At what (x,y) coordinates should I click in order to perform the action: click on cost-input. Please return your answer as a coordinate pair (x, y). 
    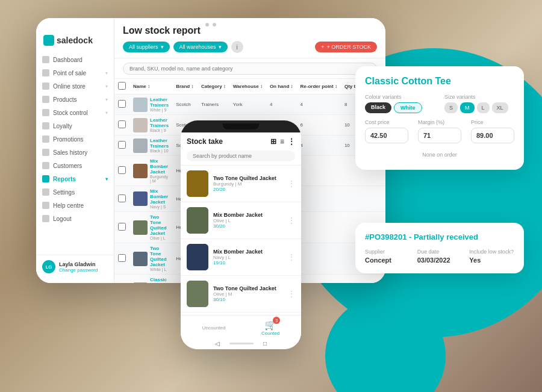
    Looking at the image, I should click on (387, 135).